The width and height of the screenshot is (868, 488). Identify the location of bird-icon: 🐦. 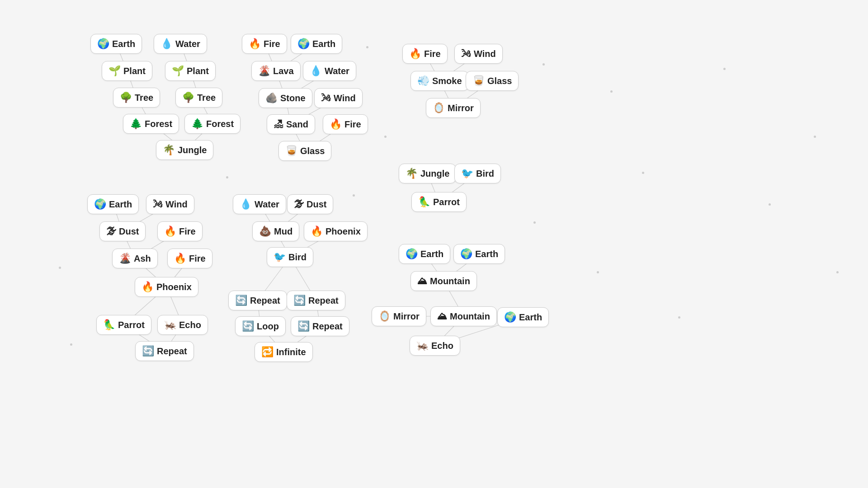
(279, 257).